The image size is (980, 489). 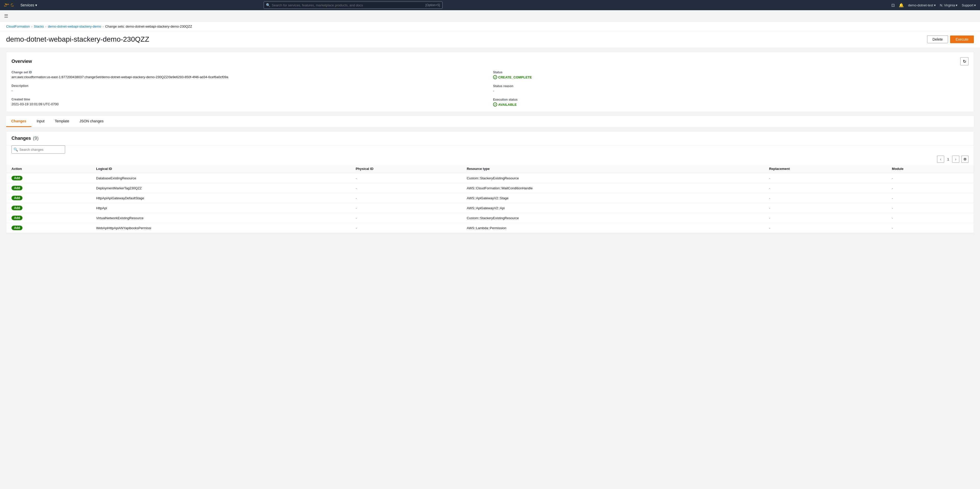 What do you see at coordinates (930, 169) in the screenshot?
I see `col-module: Module` at bounding box center [930, 169].